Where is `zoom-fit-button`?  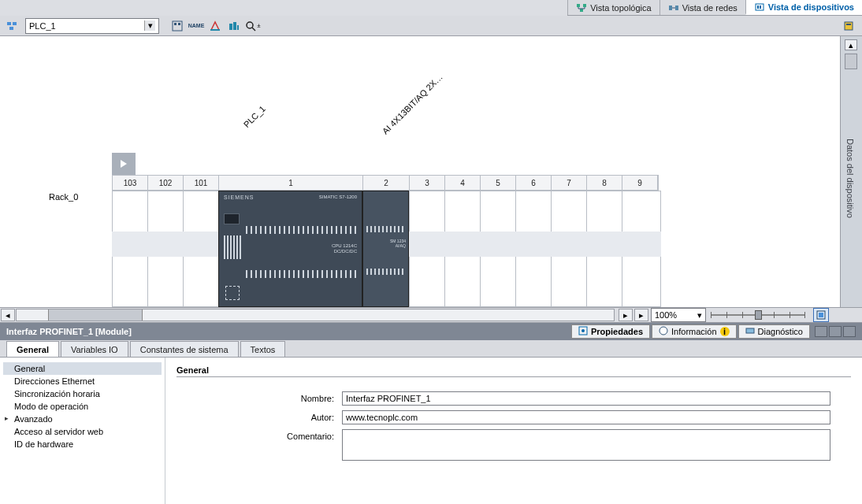 zoom-fit-button is located at coordinates (821, 315).